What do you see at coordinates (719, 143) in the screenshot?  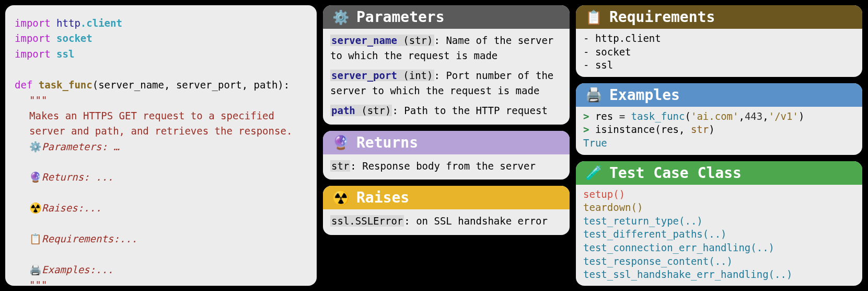 I see `example-line-3: True` at bounding box center [719, 143].